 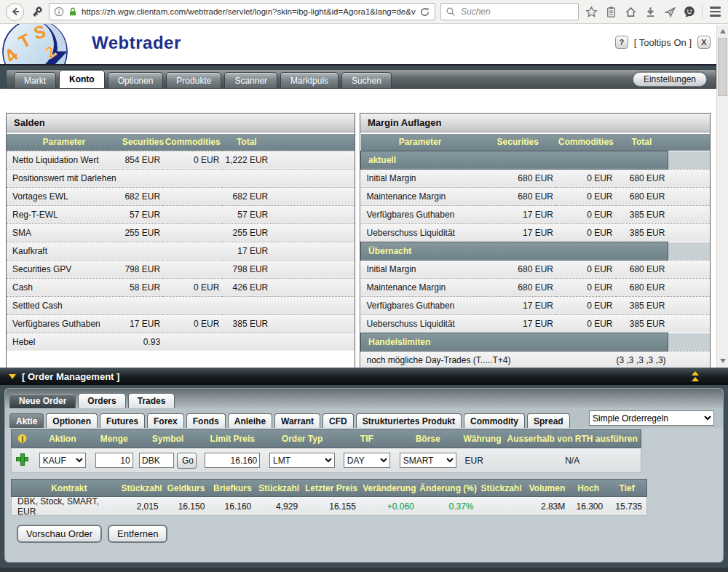 I want to click on col-volumen: Volumen, so click(x=547, y=488).